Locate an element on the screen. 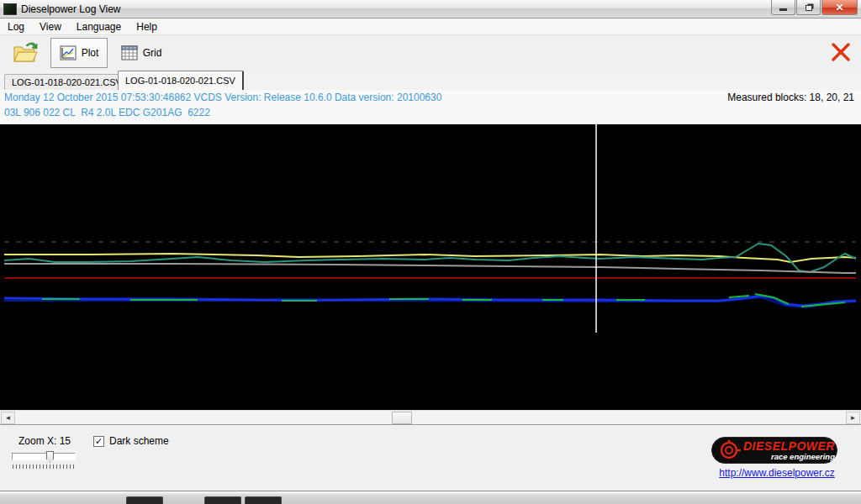  close-icon: ✕ is located at coordinates (839, 8).